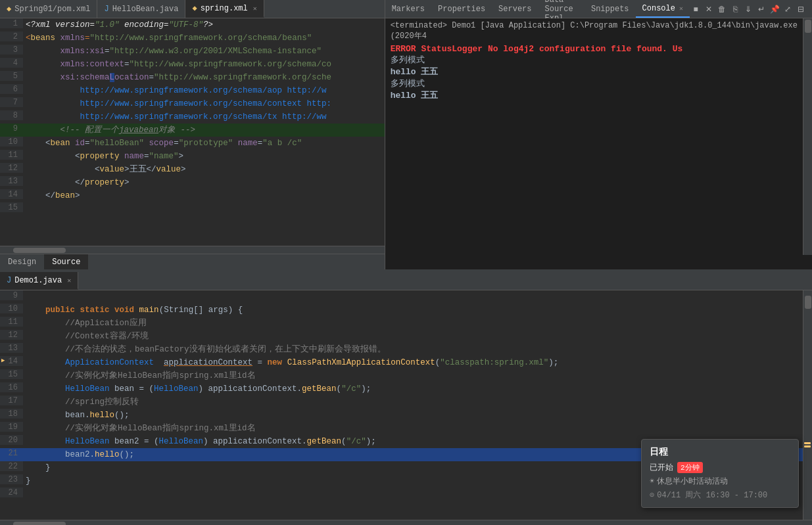  Describe the element at coordinates (406, 522) in the screenshot. I see `java-h-scrollbar` at that location.